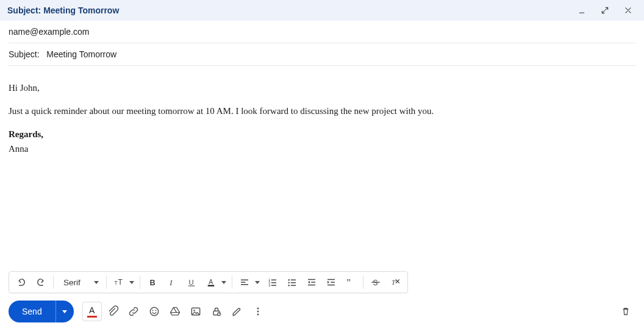 The width and height of the screenshot is (644, 331). Describe the element at coordinates (322, 88) in the screenshot. I see `body-greeting: Hi John,` at that location.